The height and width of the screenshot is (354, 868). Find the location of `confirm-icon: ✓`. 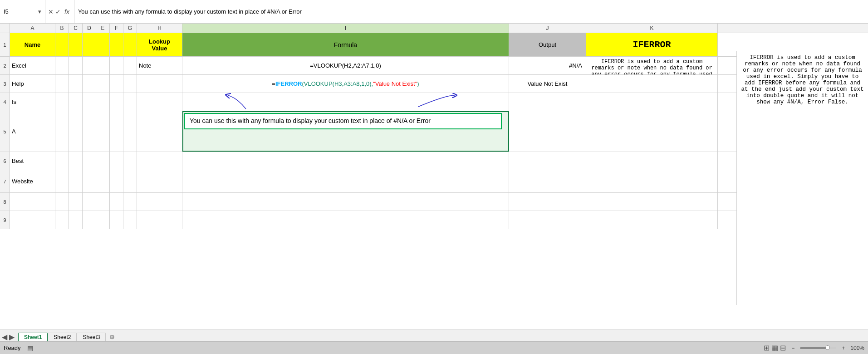

confirm-icon: ✓ is located at coordinates (58, 12).